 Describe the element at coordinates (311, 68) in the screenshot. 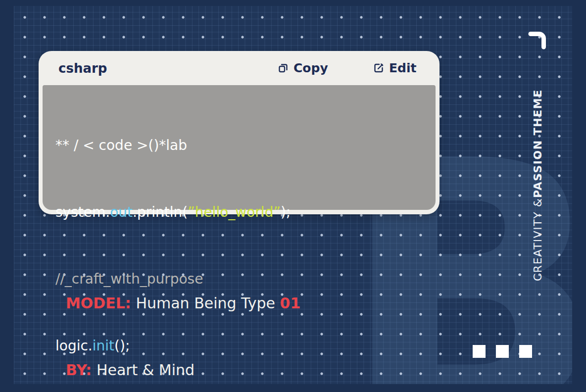

I see `copy-button-label: Copy` at that location.